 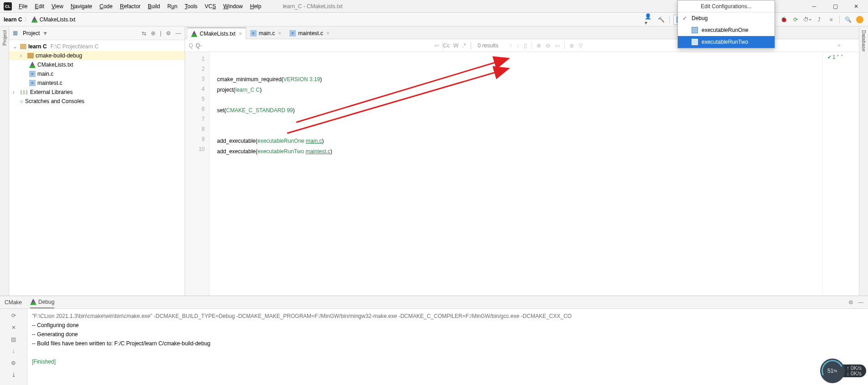 What do you see at coordinates (14, 339) in the screenshot?
I see `layout-icon: ▤` at bounding box center [14, 339].